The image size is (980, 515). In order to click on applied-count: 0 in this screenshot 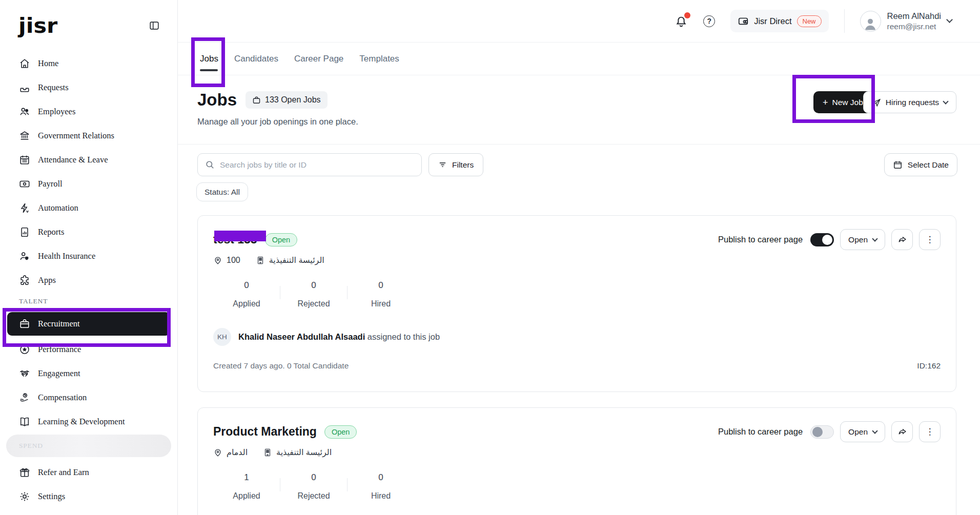, I will do `click(247, 285)`.